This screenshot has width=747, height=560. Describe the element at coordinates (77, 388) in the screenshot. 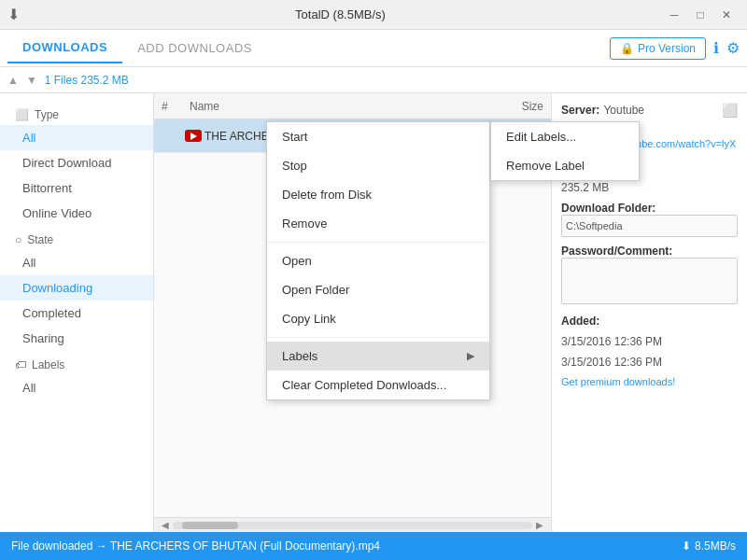

I see `sidebar-item-all-labels: All` at that location.